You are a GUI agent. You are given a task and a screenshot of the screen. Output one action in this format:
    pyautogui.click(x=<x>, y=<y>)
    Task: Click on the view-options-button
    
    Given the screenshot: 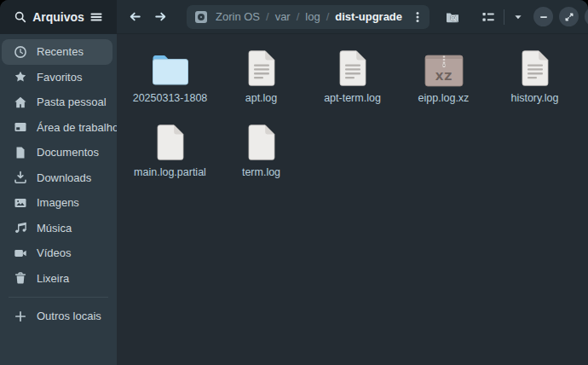 What is the action you would take?
    pyautogui.click(x=518, y=17)
    